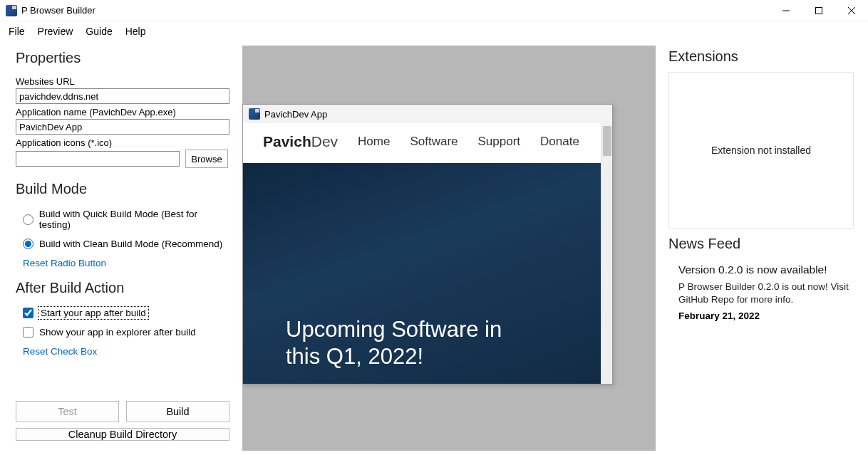  What do you see at coordinates (135, 31) in the screenshot?
I see `menu-help: Help` at bounding box center [135, 31].